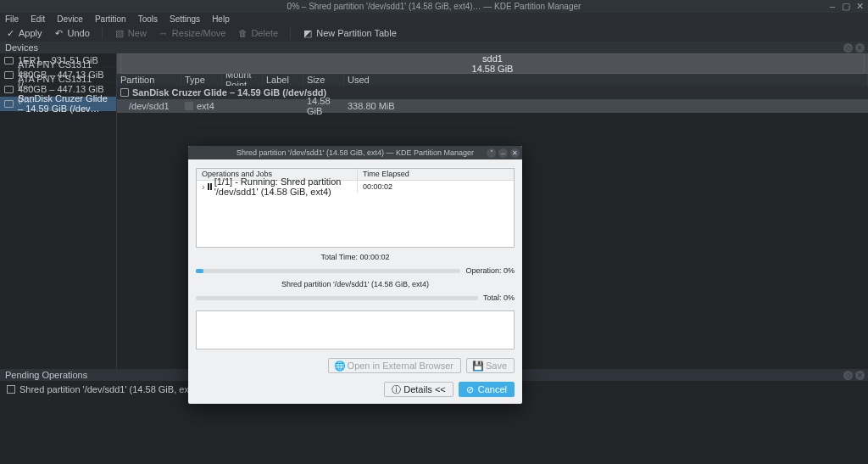  Describe the element at coordinates (324, 106) in the screenshot. I see `partition-size: 14.58 GiB` at that location.